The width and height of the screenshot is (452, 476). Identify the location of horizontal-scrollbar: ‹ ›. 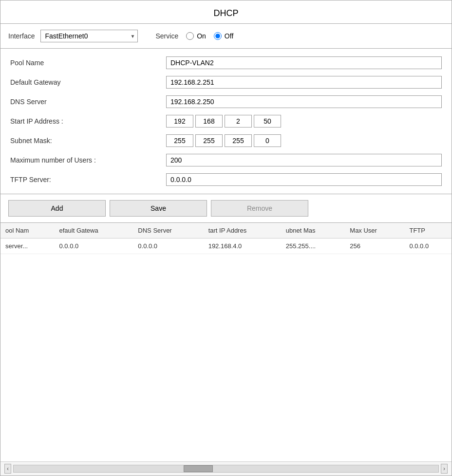
(226, 468).